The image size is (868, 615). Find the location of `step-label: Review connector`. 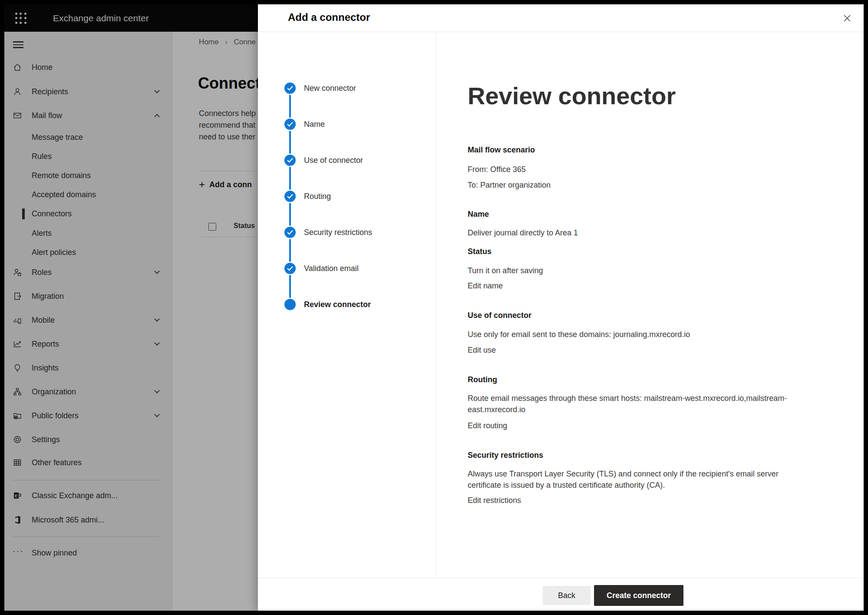

step-label: Review connector is located at coordinates (337, 304).